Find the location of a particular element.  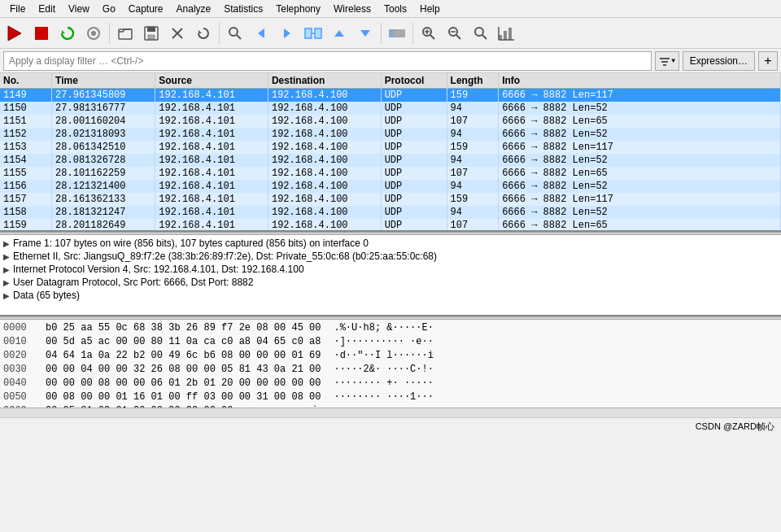

toolbar-stop-btn is located at coordinates (41, 33).